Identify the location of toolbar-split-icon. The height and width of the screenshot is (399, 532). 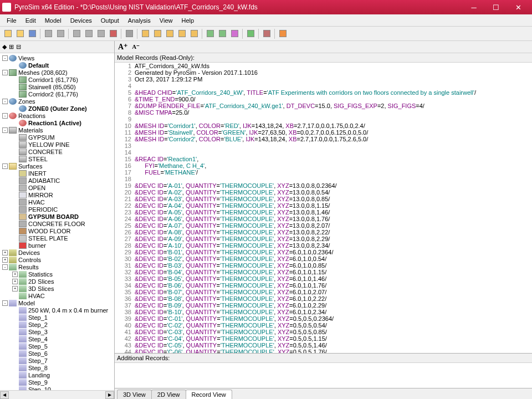
(234, 34).